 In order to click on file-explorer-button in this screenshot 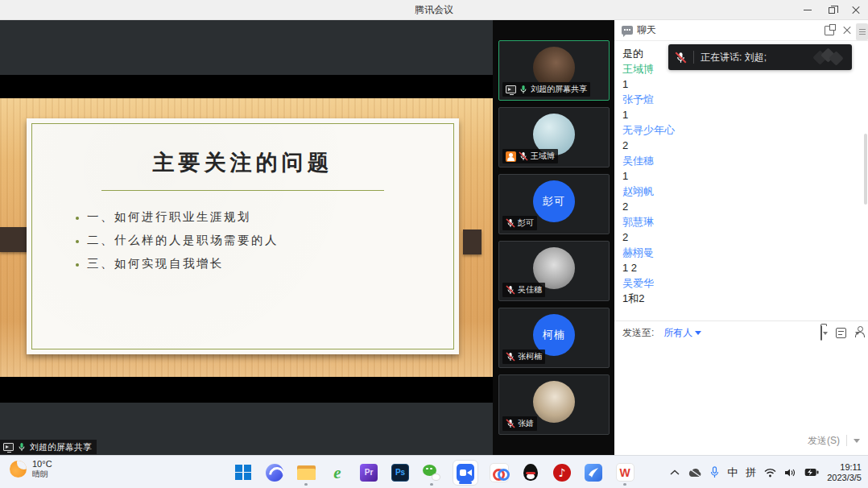, I will do `click(306, 473)`.